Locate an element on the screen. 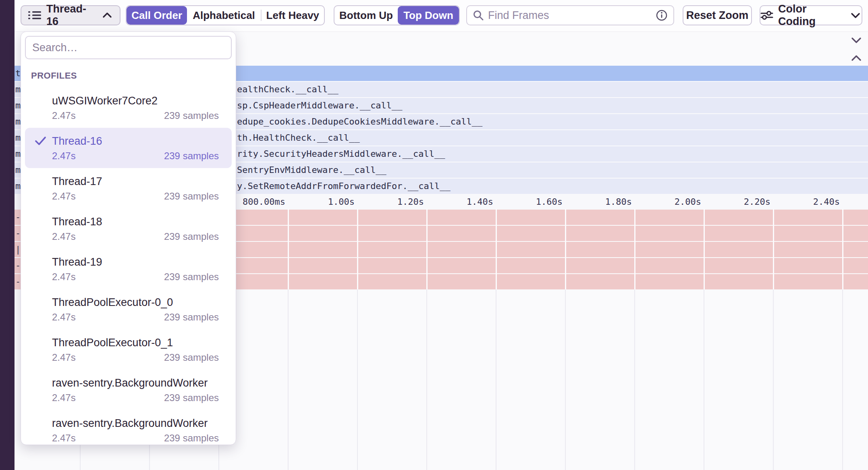  color-coding-button: Color Coding is located at coordinates (811, 15).